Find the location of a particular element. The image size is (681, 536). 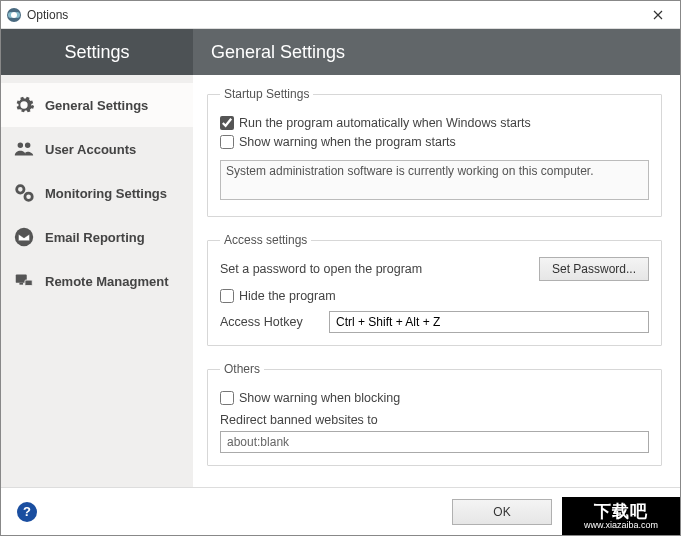

set-password-button: Set Password... is located at coordinates (594, 269).